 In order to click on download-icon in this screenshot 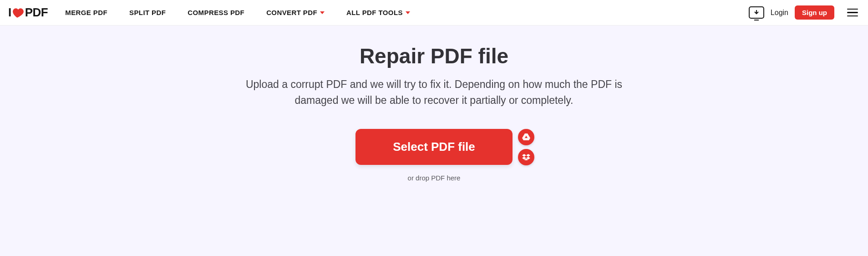, I will do `click(756, 13)`.